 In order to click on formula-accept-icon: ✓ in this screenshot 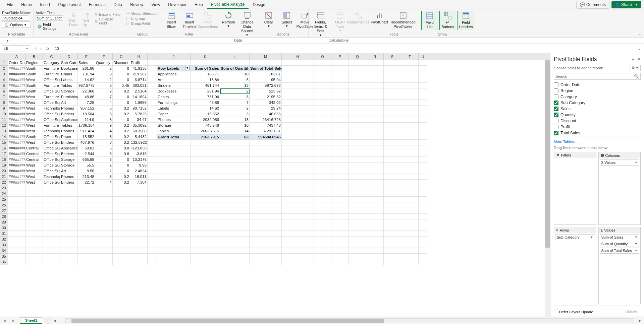, I will do `click(41, 49)`.